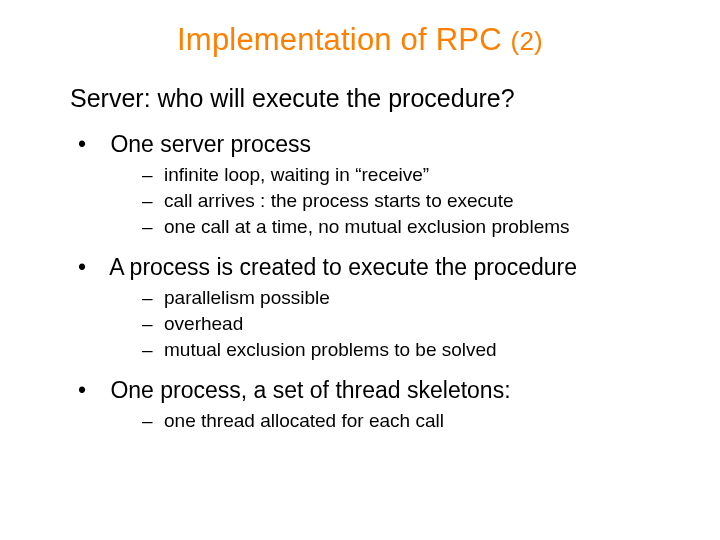  What do you see at coordinates (365, 98) in the screenshot?
I see `lead-text: Server: who will execute the procedure?` at bounding box center [365, 98].